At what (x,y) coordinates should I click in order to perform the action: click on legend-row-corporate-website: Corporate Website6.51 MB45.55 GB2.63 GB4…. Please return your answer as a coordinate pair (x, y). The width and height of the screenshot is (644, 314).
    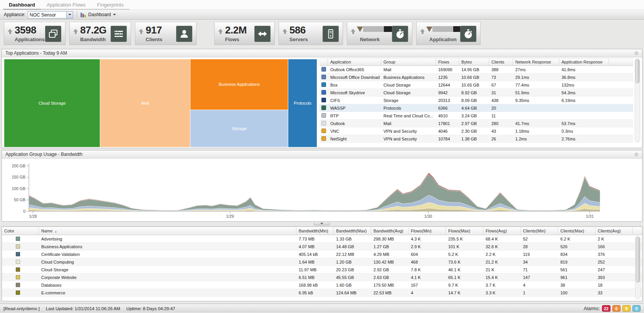
    Looking at the image, I should click on (322, 277).